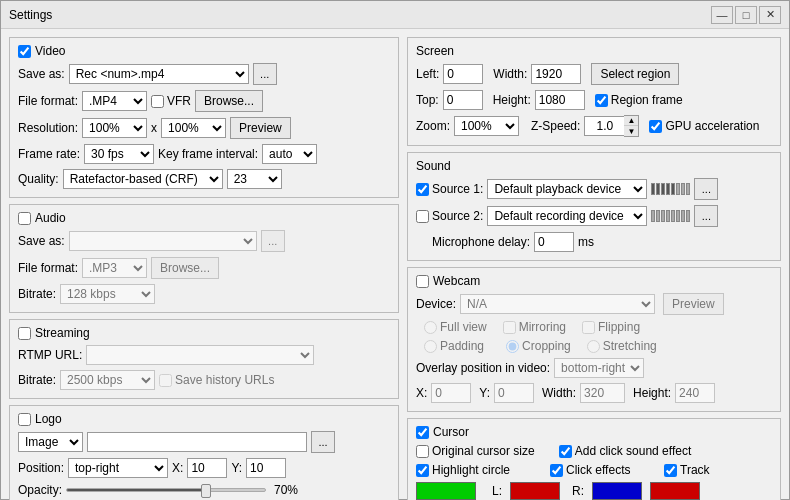 The image size is (790, 500). Describe the element at coordinates (463, 74) in the screenshot. I see `left-input` at that location.